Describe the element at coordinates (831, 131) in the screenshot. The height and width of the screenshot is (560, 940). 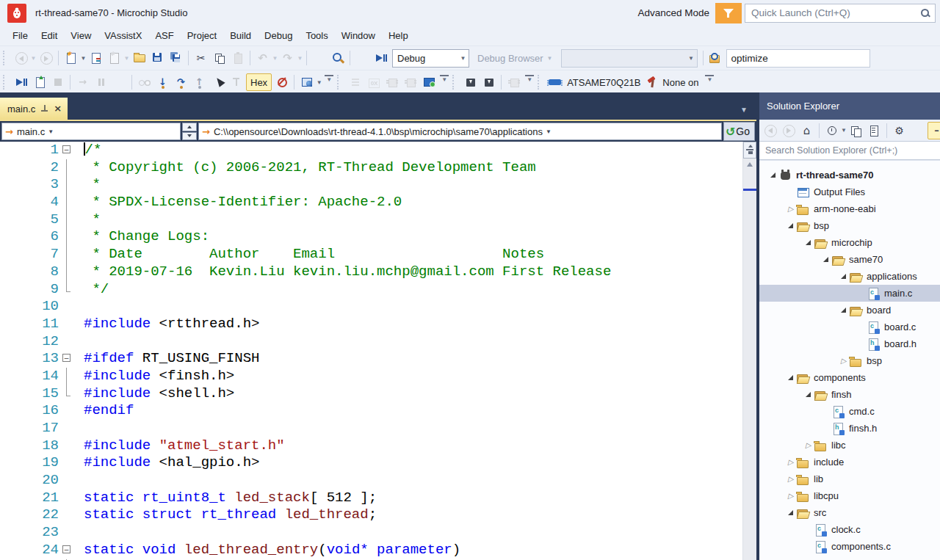
I see `se-pending-changes-filter-icon` at that location.